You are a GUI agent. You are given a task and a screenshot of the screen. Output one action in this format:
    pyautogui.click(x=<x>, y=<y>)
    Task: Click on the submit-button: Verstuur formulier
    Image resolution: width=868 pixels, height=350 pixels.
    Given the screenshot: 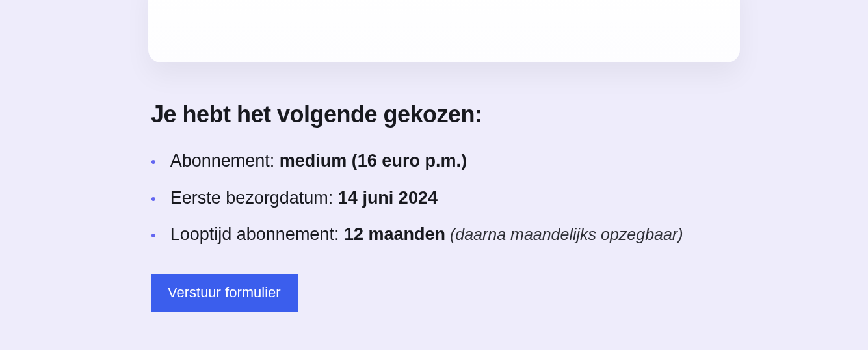 What is the action you would take?
    pyautogui.click(x=224, y=293)
    